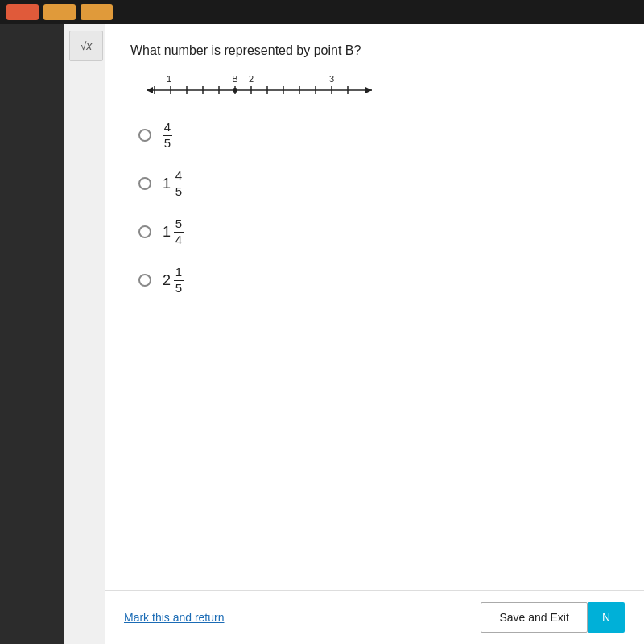  What do you see at coordinates (173, 232) in the screenshot?
I see `fraction-display-3: 1 5 4` at bounding box center [173, 232].